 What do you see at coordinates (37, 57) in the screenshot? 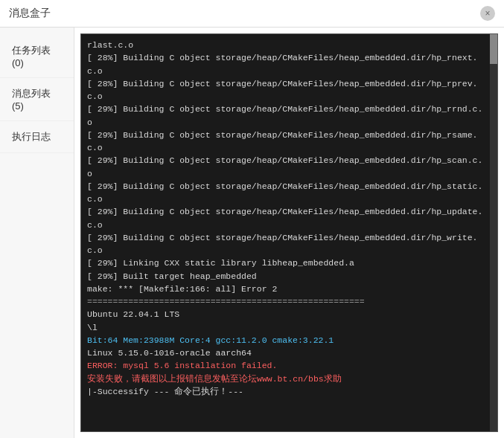
I see `sidebar-item-task-list: 任务列表 (0)` at bounding box center [37, 57].